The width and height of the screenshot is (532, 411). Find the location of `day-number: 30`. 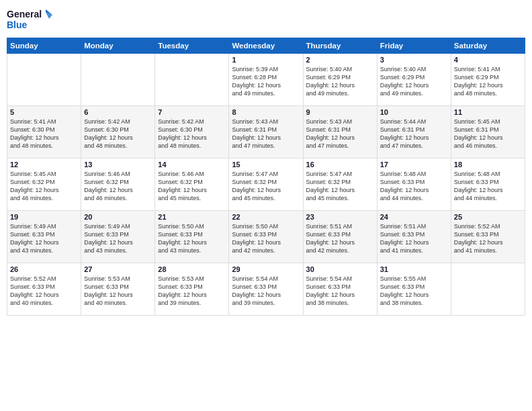

day-number: 30 is located at coordinates (340, 269).